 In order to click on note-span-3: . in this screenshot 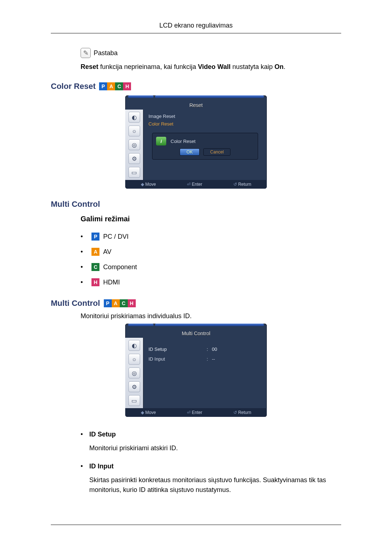, I will do `click(285, 67)`.